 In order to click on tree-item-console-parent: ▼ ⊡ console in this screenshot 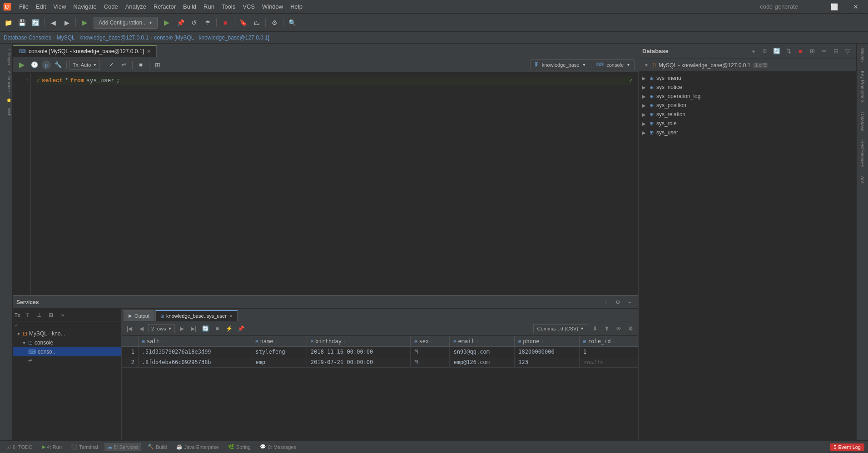, I will do `click(67, 343)`.